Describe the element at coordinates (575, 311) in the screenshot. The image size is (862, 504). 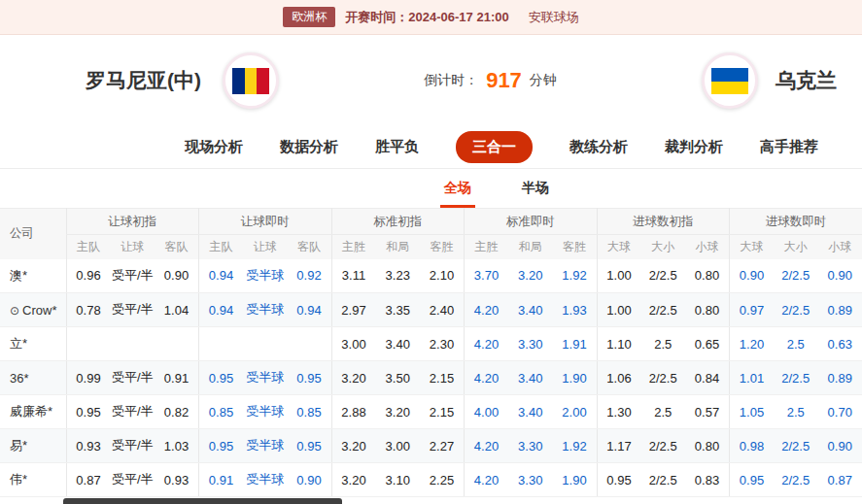
I see `odds-cell: 1.93` at that location.